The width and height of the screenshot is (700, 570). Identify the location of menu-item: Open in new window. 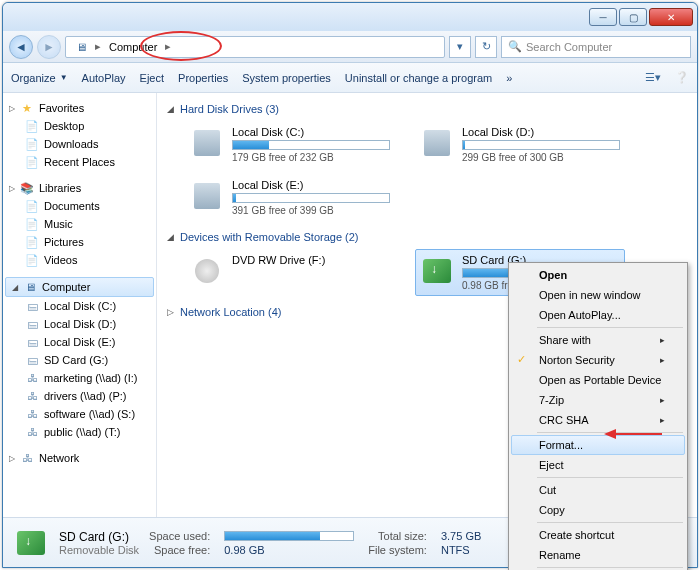
(598, 295).